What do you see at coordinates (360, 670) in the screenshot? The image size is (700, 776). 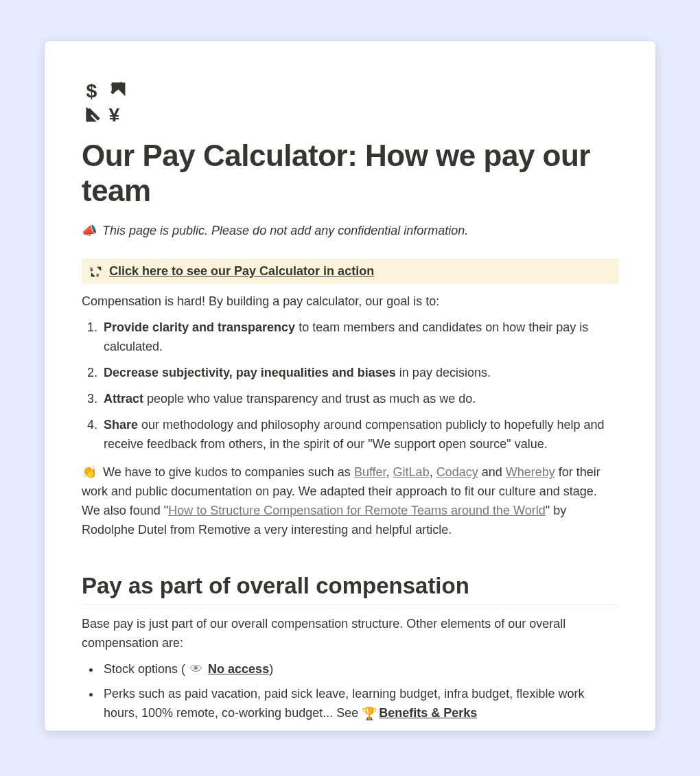 I see `list-item: Stock options ( 👁 No access)` at bounding box center [360, 670].